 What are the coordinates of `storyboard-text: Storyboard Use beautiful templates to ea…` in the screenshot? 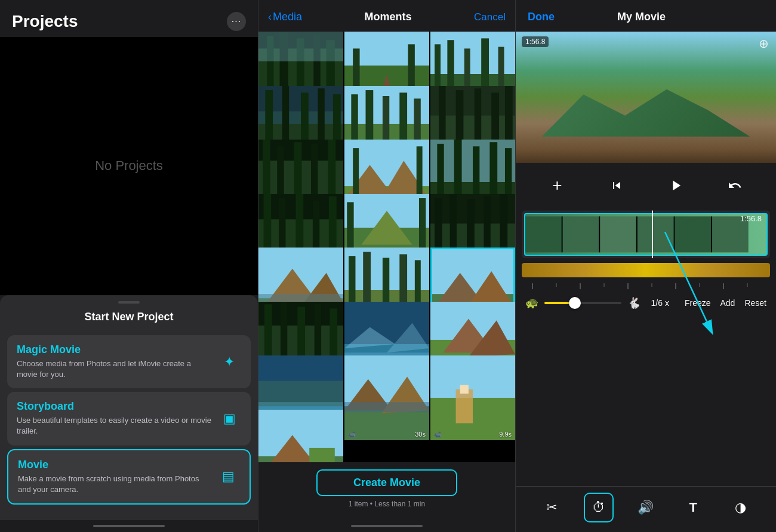 It's located at (114, 419).